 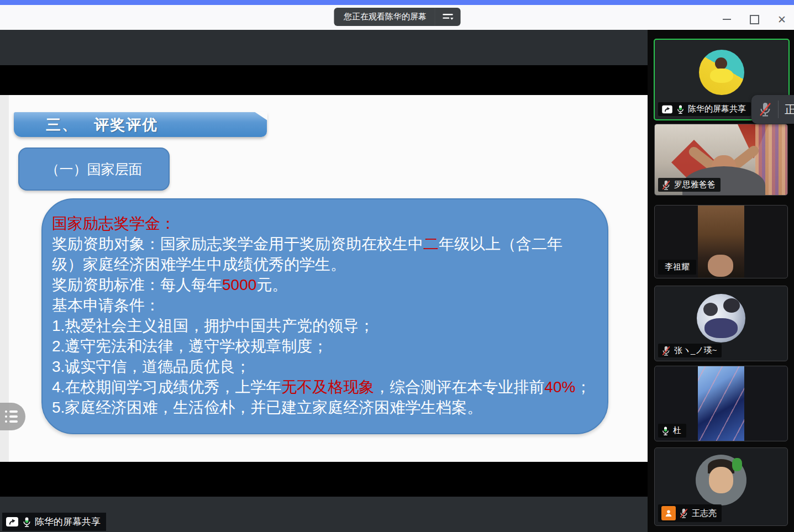 What do you see at coordinates (721, 487) in the screenshot?
I see `participant-tile-wangzhiliang: 王志亮` at bounding box center [721, 487].